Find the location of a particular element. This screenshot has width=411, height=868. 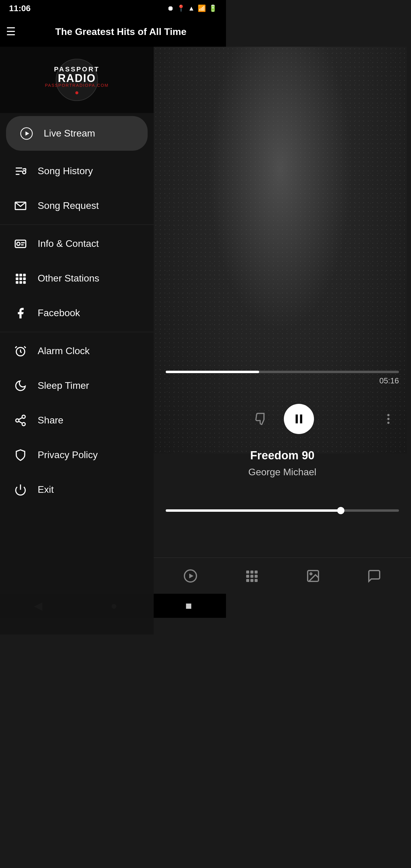

alarm-icon is located at coordinates (20, 351).